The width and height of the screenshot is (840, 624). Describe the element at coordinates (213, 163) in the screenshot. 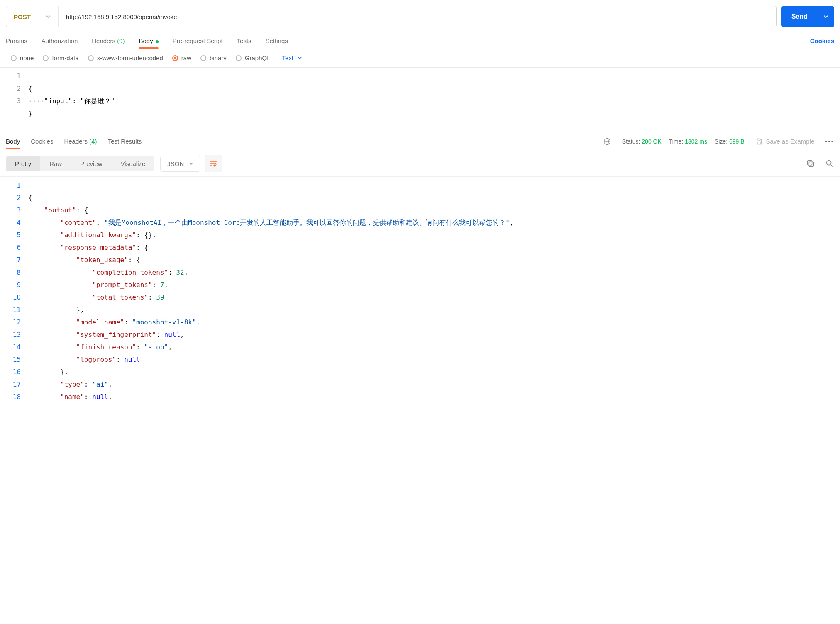

I see `wrap-lines-button` at that location.